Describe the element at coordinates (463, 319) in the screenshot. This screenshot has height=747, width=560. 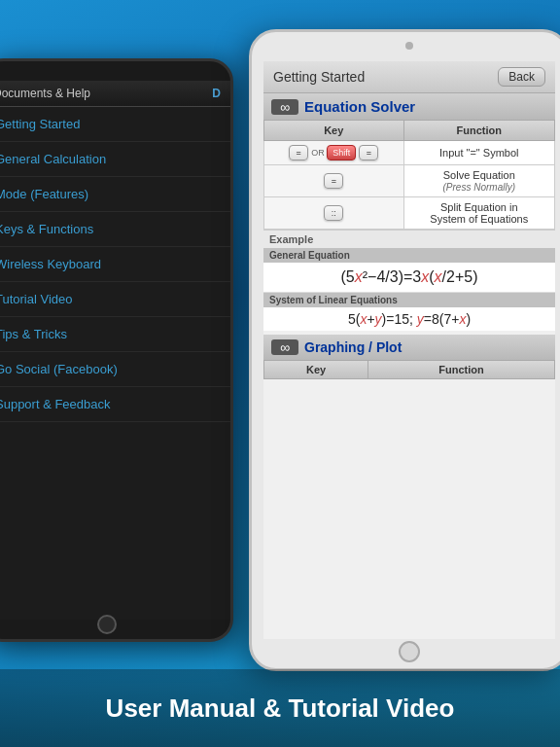
I see `var-x5: x` at that location.